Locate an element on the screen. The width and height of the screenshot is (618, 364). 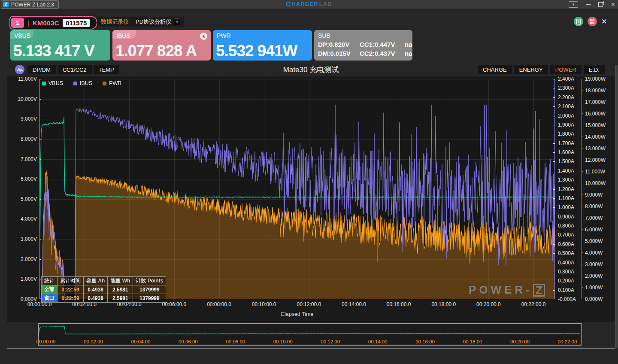
waveform-icon is located at coordinates (20, 70).